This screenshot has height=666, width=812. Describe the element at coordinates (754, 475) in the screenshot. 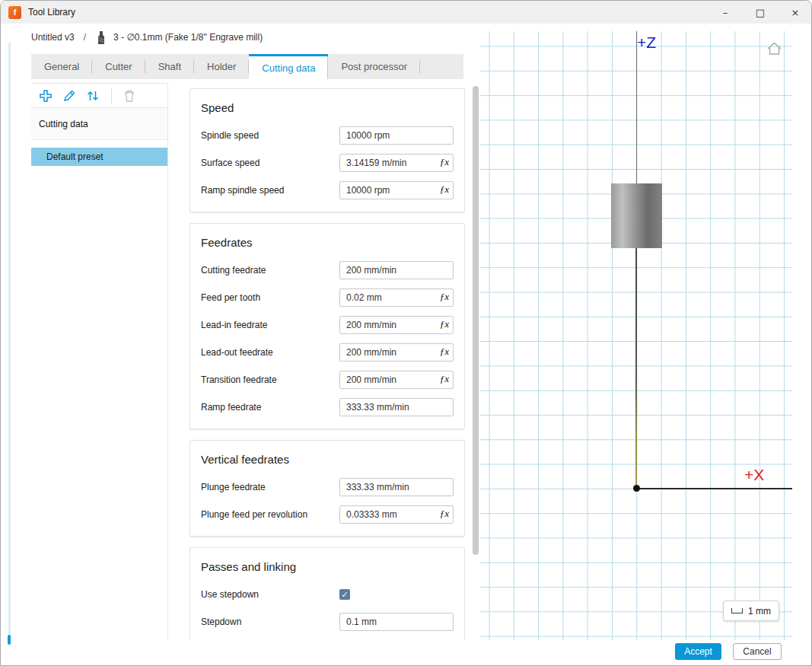

I see `x-axis-label: +X` at that location.